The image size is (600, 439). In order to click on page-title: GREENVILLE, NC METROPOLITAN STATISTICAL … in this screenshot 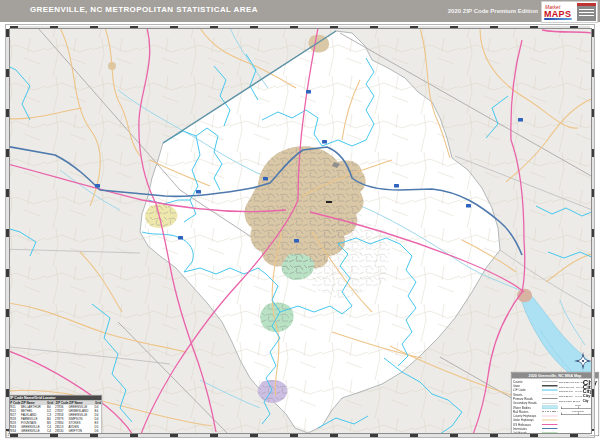, I will do `click(144, 10)`.